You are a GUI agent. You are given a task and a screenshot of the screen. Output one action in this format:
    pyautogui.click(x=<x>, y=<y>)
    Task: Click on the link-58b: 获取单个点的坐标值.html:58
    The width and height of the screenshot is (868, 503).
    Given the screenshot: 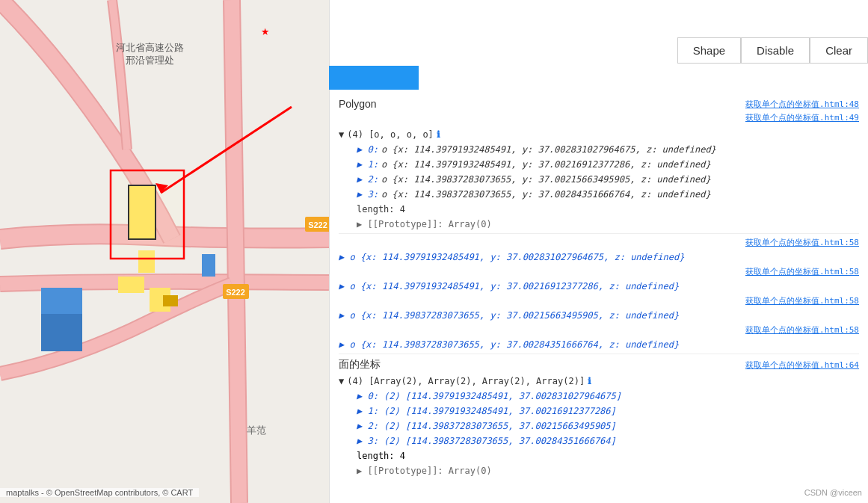 What is the action you would take?
    pyautogui.click(x=802, y=272)
    